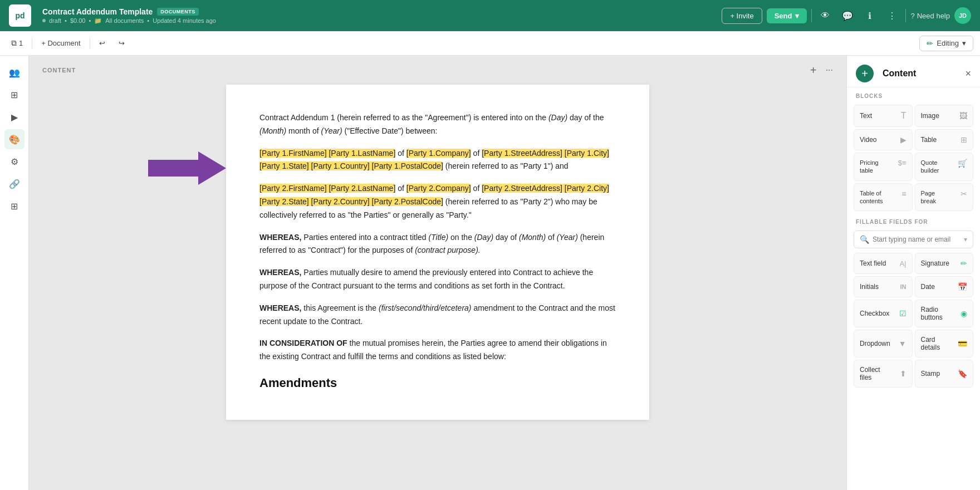  What do you see at coordinates (944, 140) in the screenshot?
I see `block-table: Table ⊞` at bounding box center [944, 140].